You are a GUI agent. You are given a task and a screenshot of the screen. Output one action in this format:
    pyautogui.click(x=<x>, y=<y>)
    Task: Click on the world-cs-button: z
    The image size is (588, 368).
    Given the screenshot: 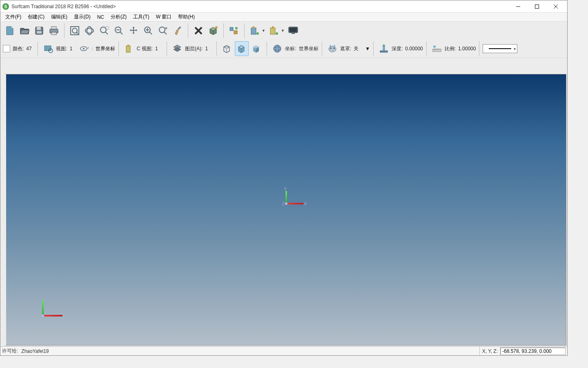 What is the action you would take?
    pyautogui.click(x=85, y=49)
    